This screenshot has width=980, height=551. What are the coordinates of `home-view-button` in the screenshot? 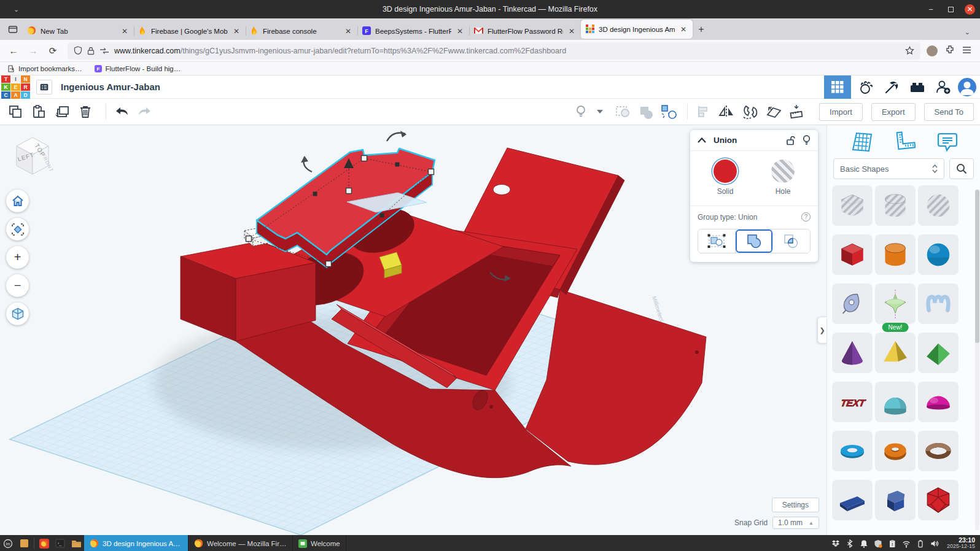 It's located at (17, 201).